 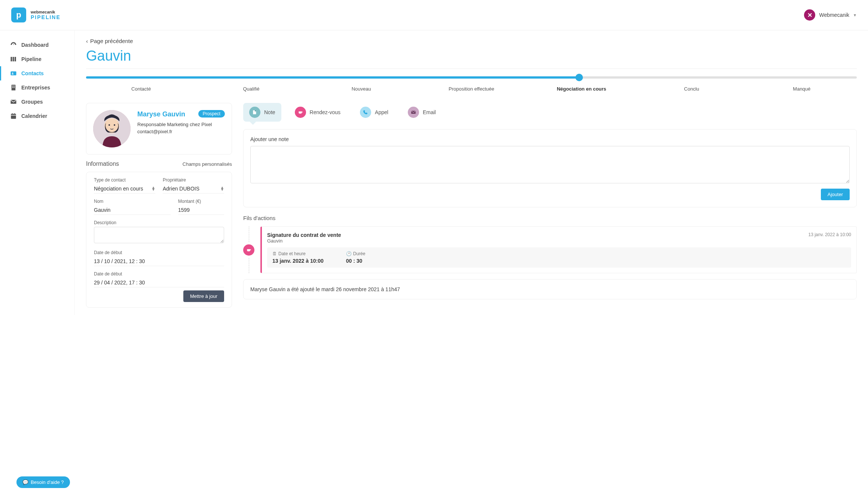 I want to click on header: p webmecanik PIPELINE ✕ Webmecanik ▼, so click(x=434, y=15).